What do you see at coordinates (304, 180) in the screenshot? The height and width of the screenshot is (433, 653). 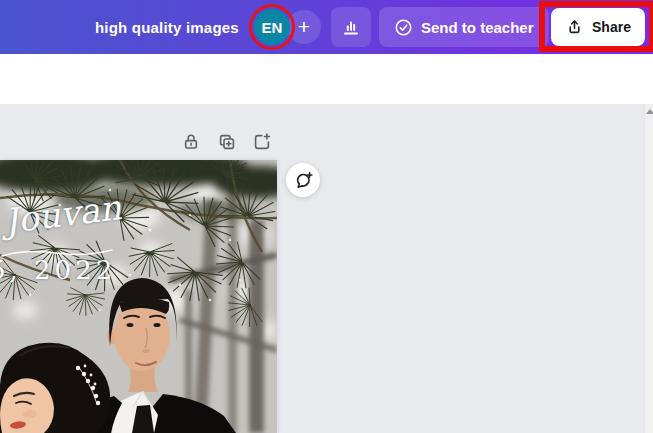 I see `add-comment-icon` at bounding box center [304, 180].